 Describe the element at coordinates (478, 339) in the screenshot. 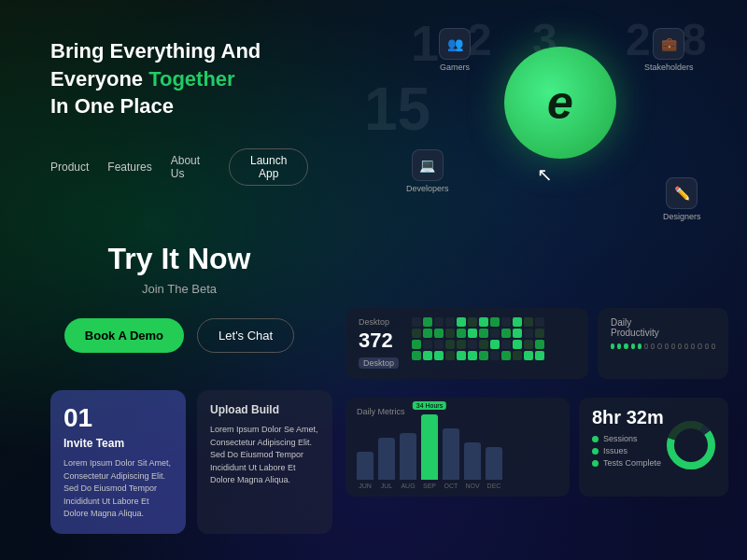

I see `heatmap` at that location.